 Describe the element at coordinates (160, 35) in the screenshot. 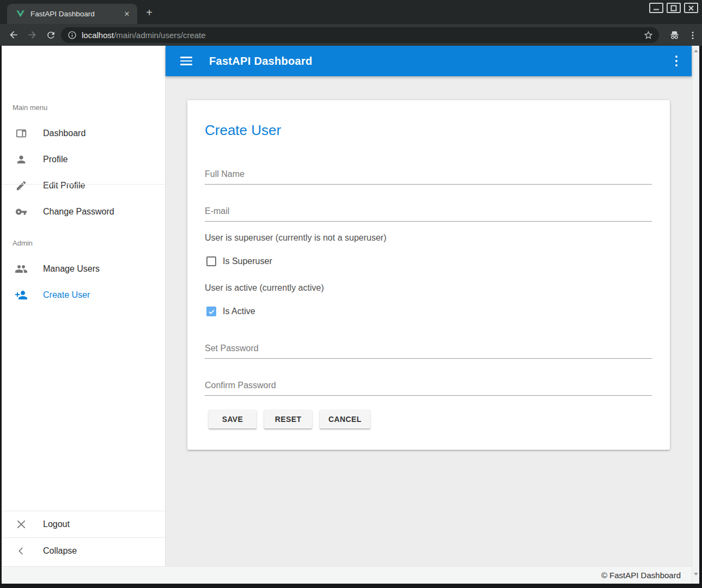

I see `url-path: /main/admin/users/create` at that location.